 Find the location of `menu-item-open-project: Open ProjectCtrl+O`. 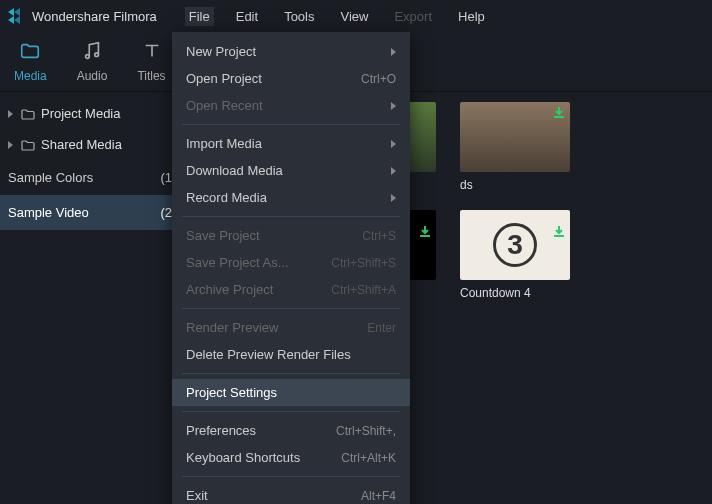

menu-item-open-project: Open ProjectCtrl+O is located at coordinates (291, 78).